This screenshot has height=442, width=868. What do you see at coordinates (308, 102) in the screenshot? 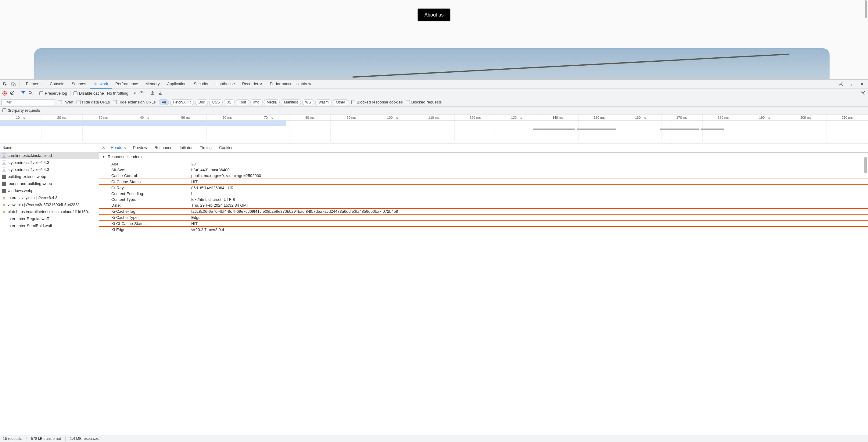
I see `filter-type-ws: WS` at bounding box center [308, 102].